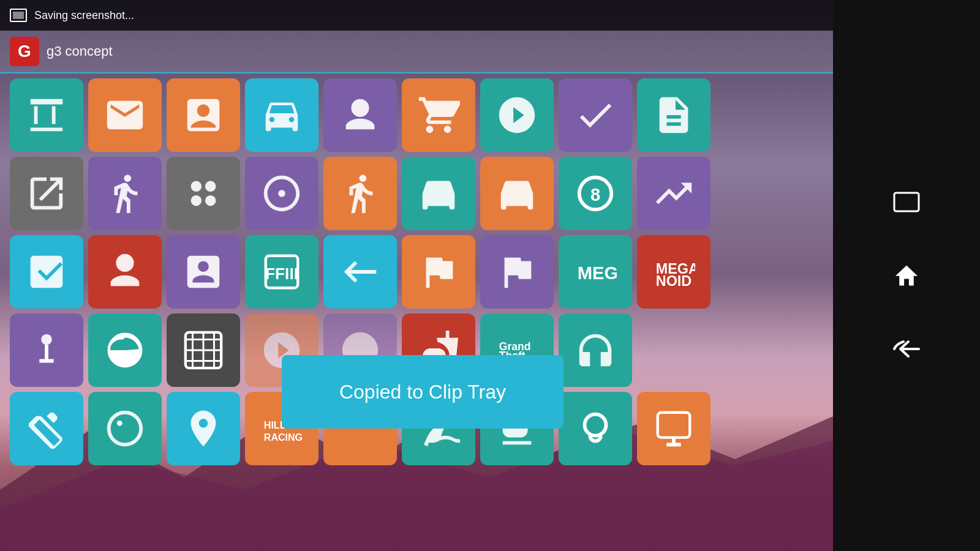 This screenshot has width=980, height=551. I want to click on status-text: Saving screenshot..., so click(85, 16).